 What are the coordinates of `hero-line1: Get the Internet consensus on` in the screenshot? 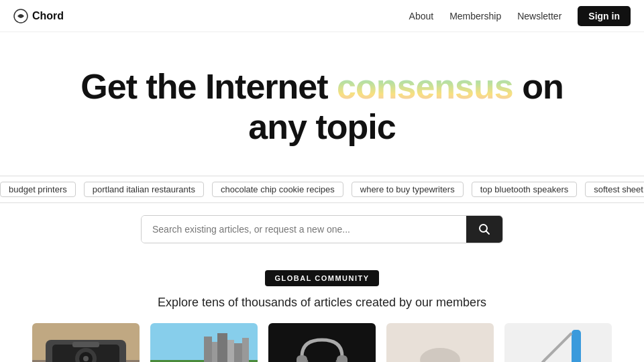 It's located at (322, 86).